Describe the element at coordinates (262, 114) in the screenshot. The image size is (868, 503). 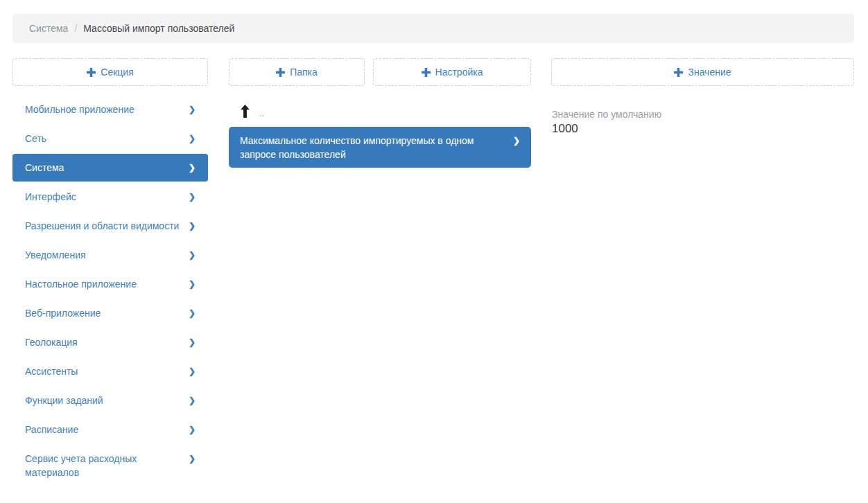
I see `parent-folder-label: ..` at that location.